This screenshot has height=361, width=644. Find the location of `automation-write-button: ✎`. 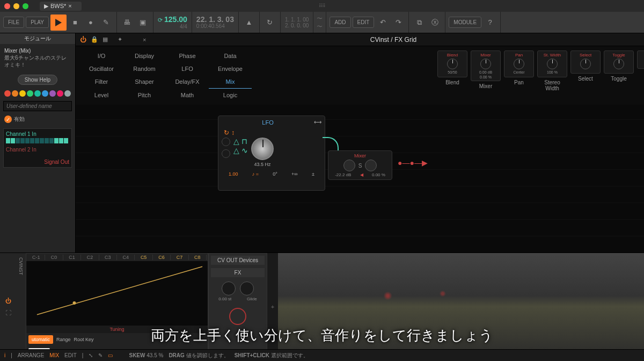

automation-write-button: ✎ is located at coordinates (106, 23).